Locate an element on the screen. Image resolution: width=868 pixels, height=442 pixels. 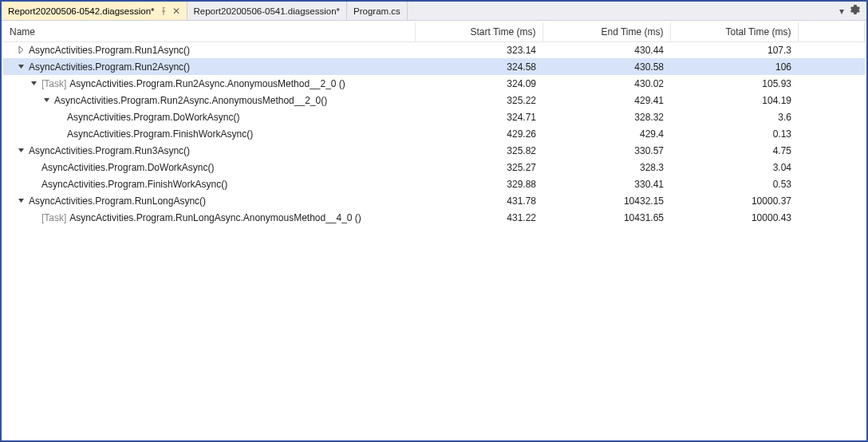
cell-end: 328.3 is located at coordinates (606, 168).